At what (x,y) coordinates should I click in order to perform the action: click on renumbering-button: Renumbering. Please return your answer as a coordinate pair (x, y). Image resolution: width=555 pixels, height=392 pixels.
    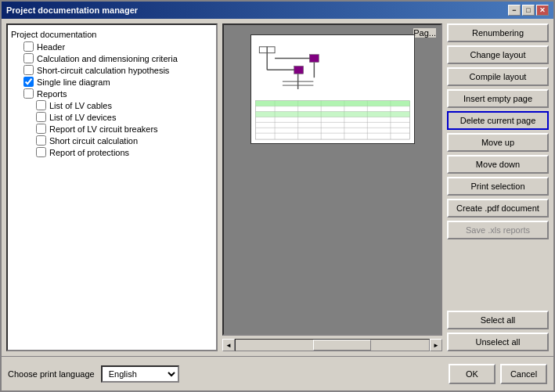
    Looking at the image, I should click on (498, 33).